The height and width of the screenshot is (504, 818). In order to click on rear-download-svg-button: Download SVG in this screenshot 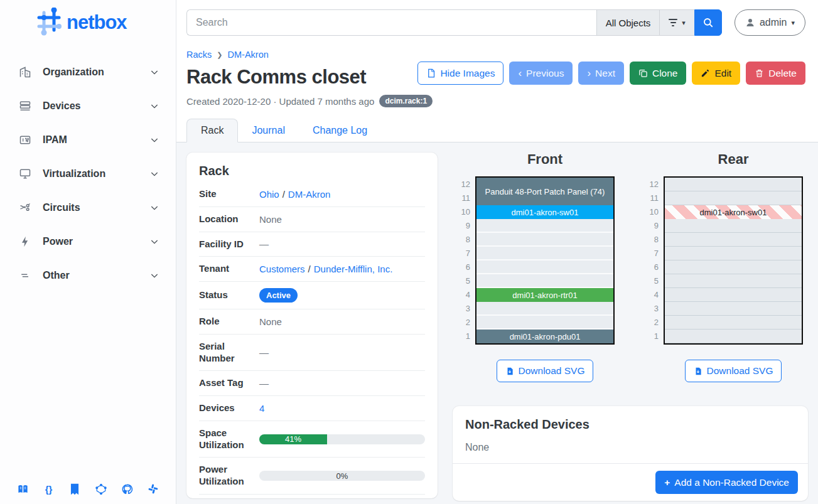, I will do `click(733, 371)`.